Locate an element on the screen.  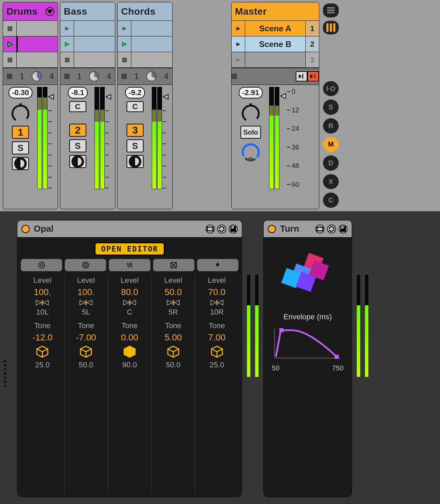
device-header: Turn is located at coordinates (308, 229).